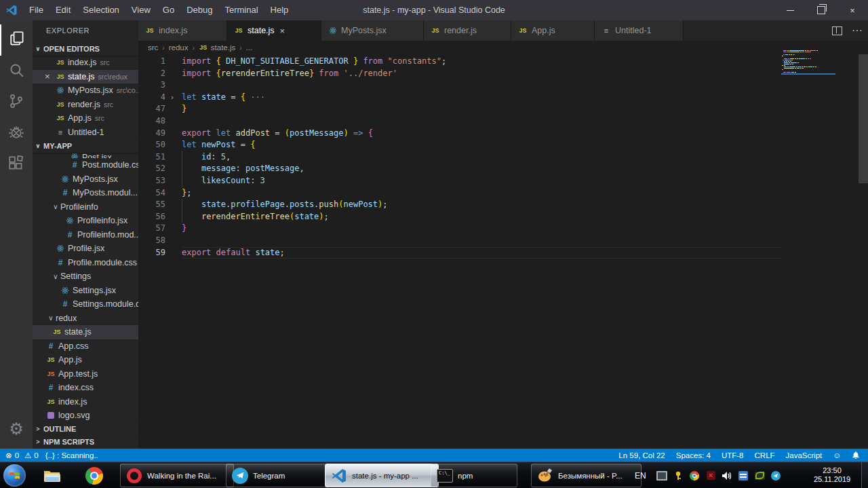 The height and width of the screenshot is (488, 868). I want to click on code-line-51: 51 id: 5,, so click(503, 157).